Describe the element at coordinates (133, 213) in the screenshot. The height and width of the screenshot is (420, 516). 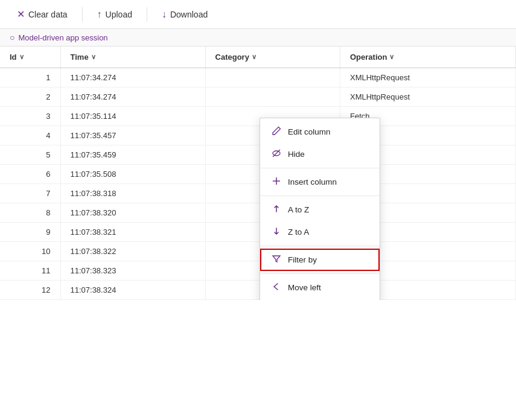
I see `cell-time: 11:07:38.320` at that location.